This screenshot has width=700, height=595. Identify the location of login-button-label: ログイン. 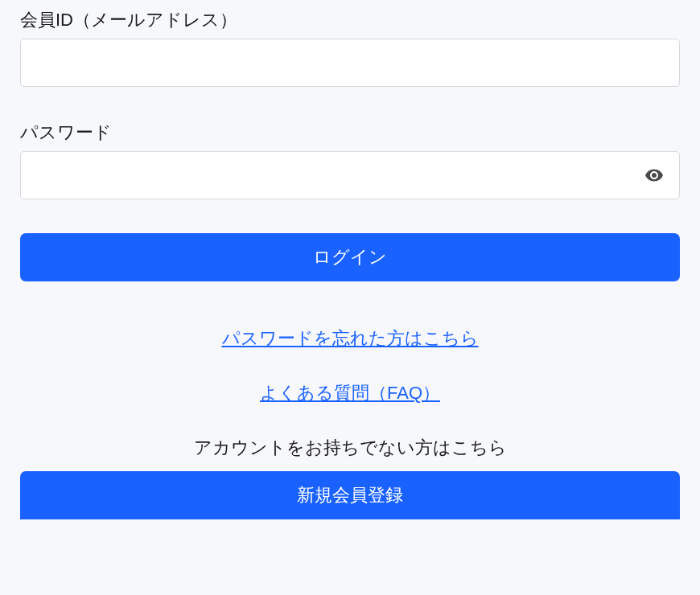
(350, 257).